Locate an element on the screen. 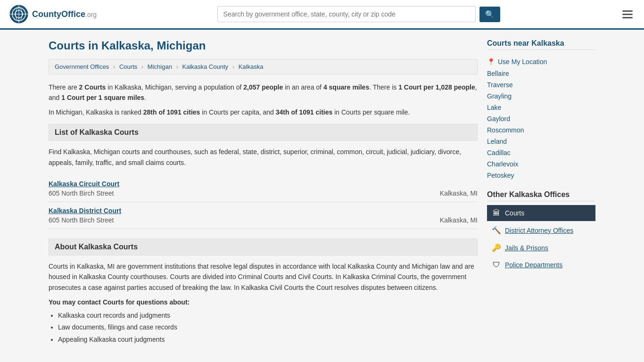 The image size is (644, 362). courts-office-icon: 🏛 is located at coordinates (496, 213).